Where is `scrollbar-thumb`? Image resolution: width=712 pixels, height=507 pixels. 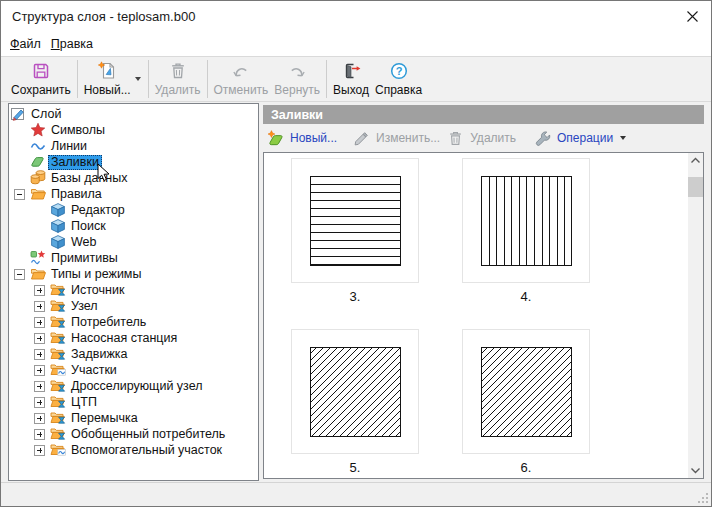
scrollbar-thumb is located at coordinates (696, 187).